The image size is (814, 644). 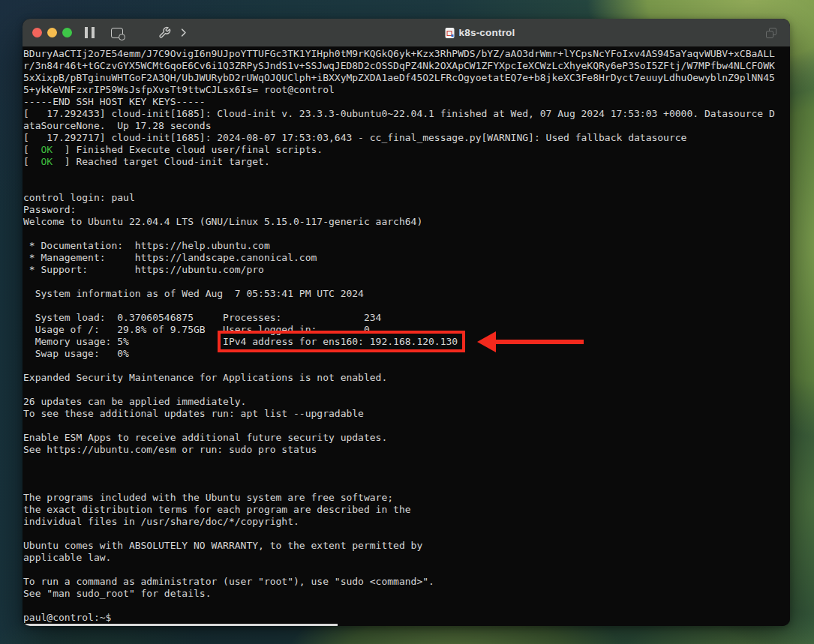 I want to click on terminal-line: 26 updates can be applied immediately., so click(x=407, y=402).